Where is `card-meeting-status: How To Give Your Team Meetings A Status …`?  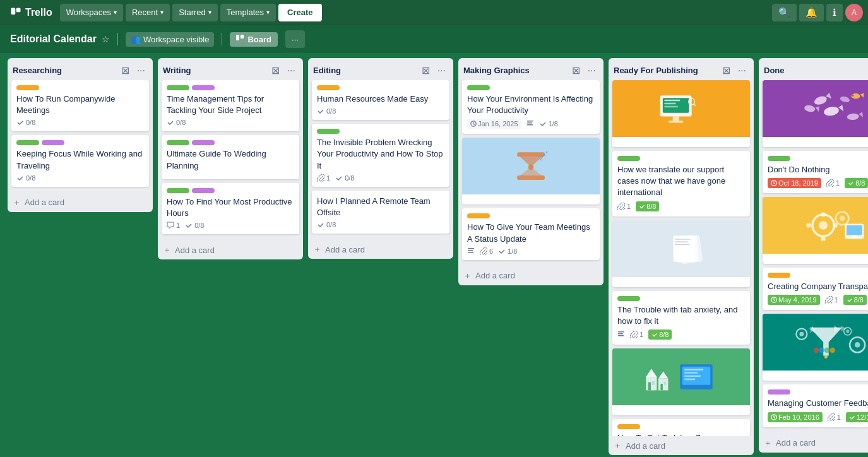 card-meeting-status: How To Give Your Team Meetings A Status … is located at coordinates (531, 234).